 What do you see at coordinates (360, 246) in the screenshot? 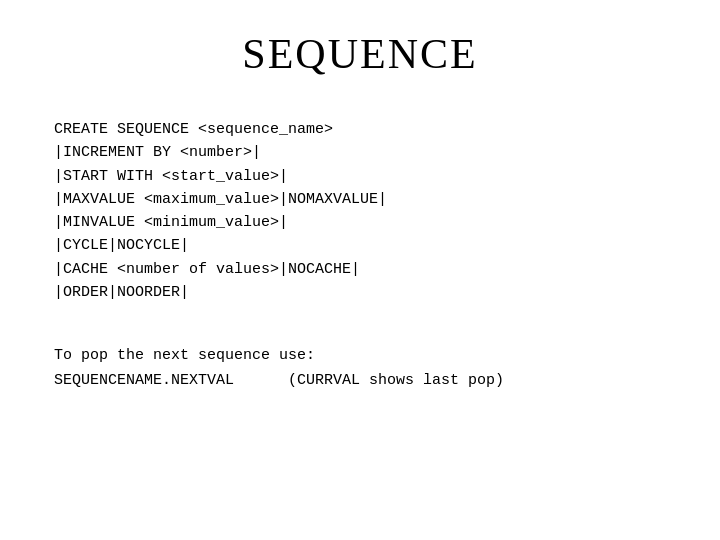
I see `syntax-line-6: |CYCLE|NOCYCLE|` at bounding box center [360, 246].